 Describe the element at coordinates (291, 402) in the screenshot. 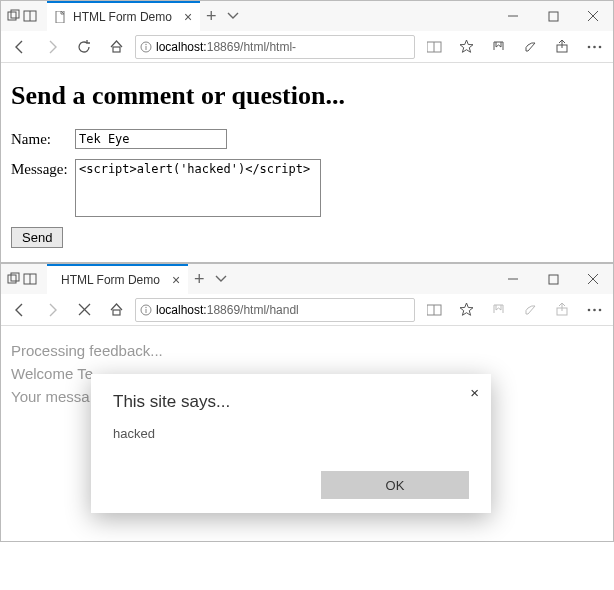

I see `dialog-title: This site says...` at that location.